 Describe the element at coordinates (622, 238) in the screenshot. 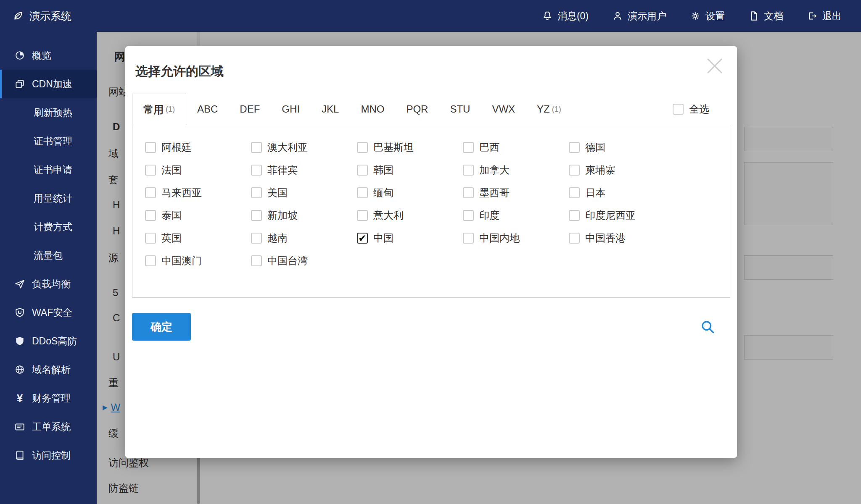

I see `region-checkbox-item: 中国香港` at that location.